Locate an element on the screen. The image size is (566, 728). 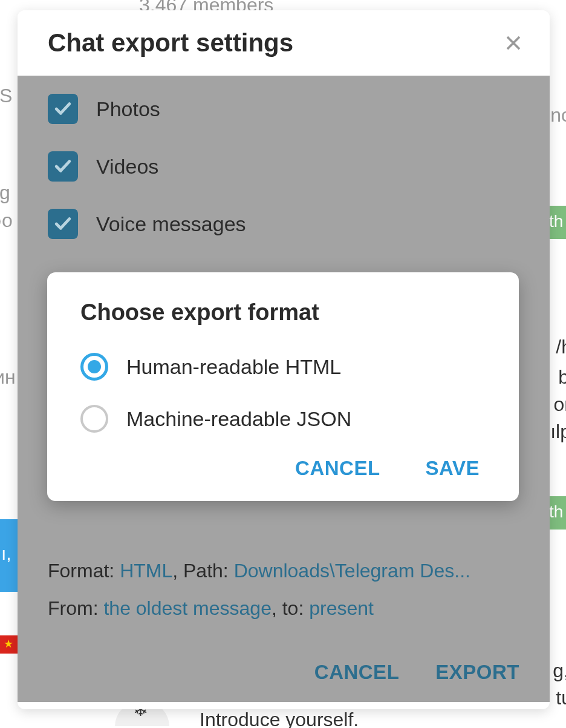
format-cancel-button: CANCEL is located at coordinates (337, 468).